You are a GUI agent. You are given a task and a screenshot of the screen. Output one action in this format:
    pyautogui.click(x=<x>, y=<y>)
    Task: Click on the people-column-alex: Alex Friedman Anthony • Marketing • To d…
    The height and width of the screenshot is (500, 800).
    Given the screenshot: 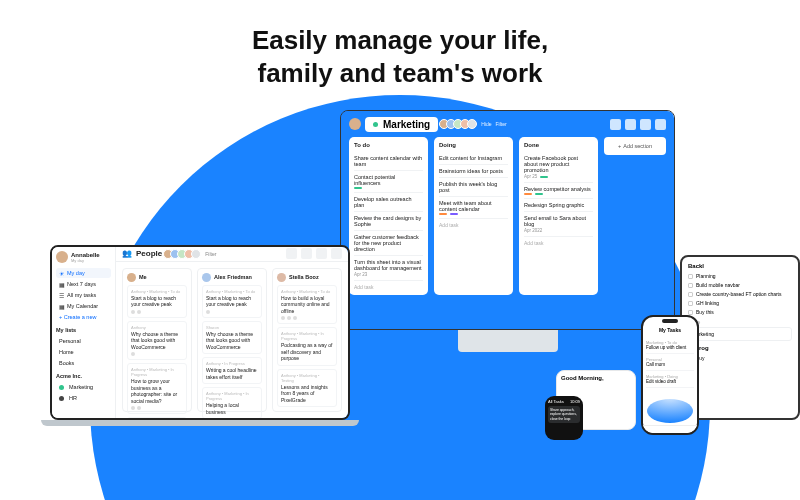 What is the action you would take?
    pyautogui.click(x=232, y=340)
    